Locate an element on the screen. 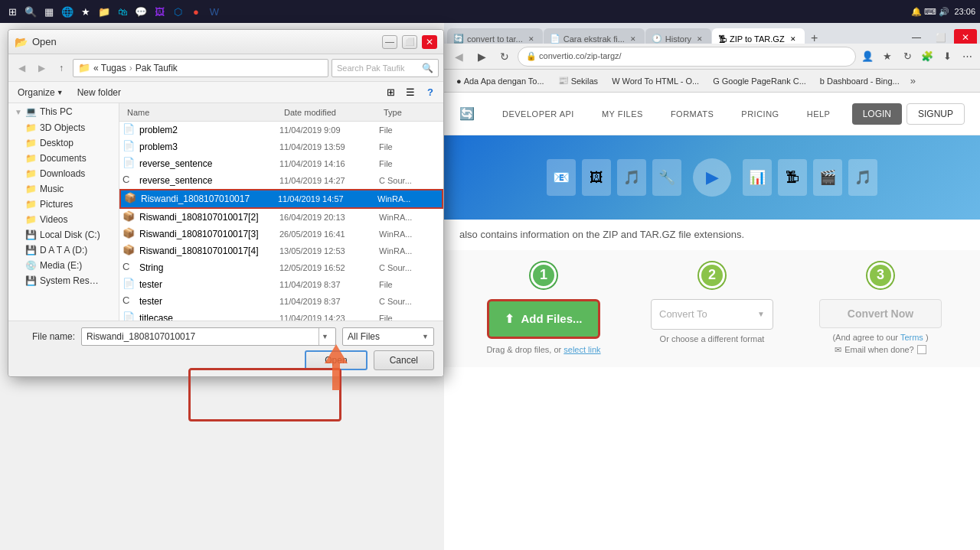  bookmark-pagerank: G Google PageRank C... is located at coordinates (760, 81).